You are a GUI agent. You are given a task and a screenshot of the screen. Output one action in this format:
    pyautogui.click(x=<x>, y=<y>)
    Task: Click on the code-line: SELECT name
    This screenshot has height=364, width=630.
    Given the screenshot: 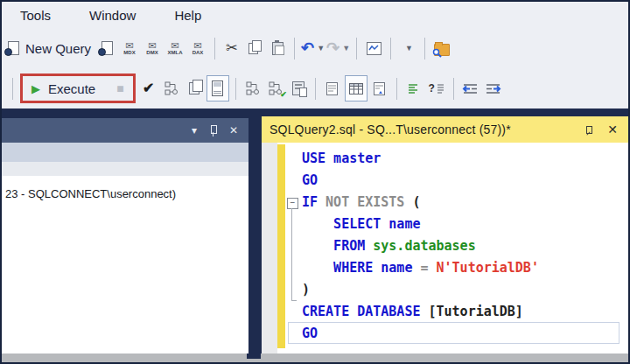 What is the action you would take?
    pyautogui.click(x=466, y=224)
    